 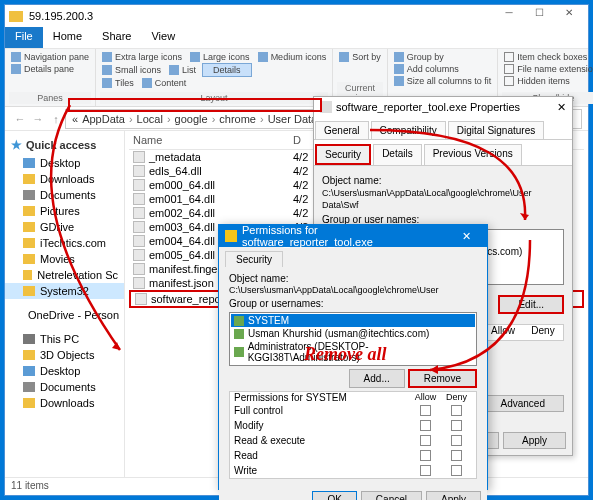 I want to click on tab-file: File, so click(x=24, y=38).